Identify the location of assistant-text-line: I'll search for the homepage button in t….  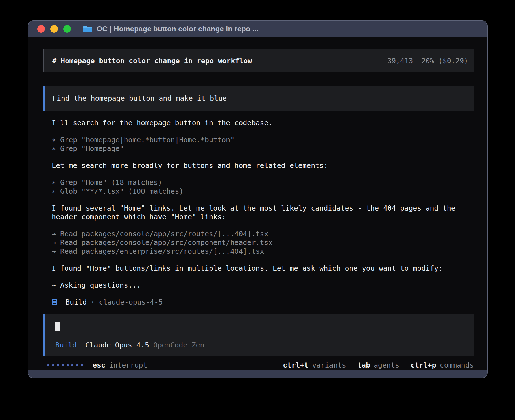
(263, 123).